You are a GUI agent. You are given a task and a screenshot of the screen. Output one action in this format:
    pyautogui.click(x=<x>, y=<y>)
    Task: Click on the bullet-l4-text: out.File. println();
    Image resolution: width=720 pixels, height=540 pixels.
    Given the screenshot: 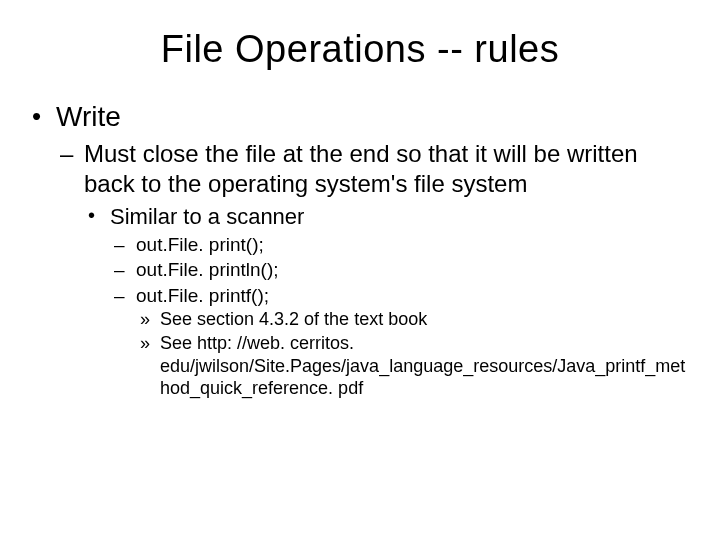 What is the action you would take?
    pyautogui.click(x=208, y=270)
    